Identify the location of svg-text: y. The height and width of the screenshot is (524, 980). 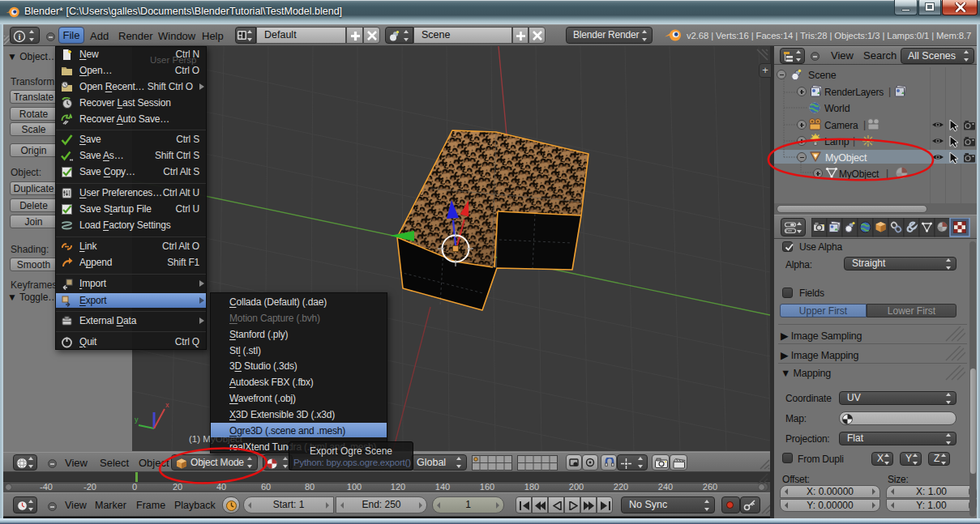
(136, 420).